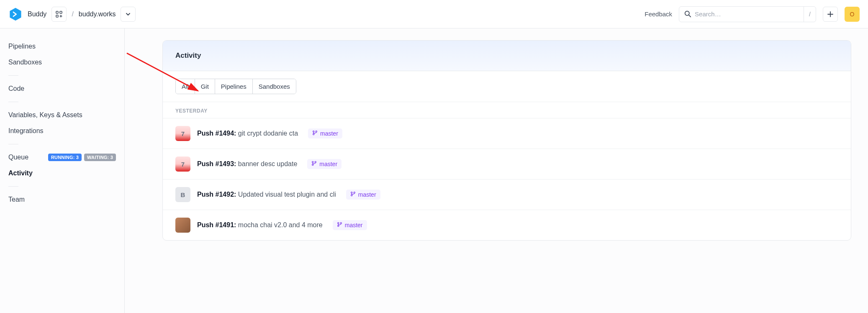 The image size is (868, 313). I want to click on activity-tab-group: All Git Pipelines Sandboxes, so click(236, 86).